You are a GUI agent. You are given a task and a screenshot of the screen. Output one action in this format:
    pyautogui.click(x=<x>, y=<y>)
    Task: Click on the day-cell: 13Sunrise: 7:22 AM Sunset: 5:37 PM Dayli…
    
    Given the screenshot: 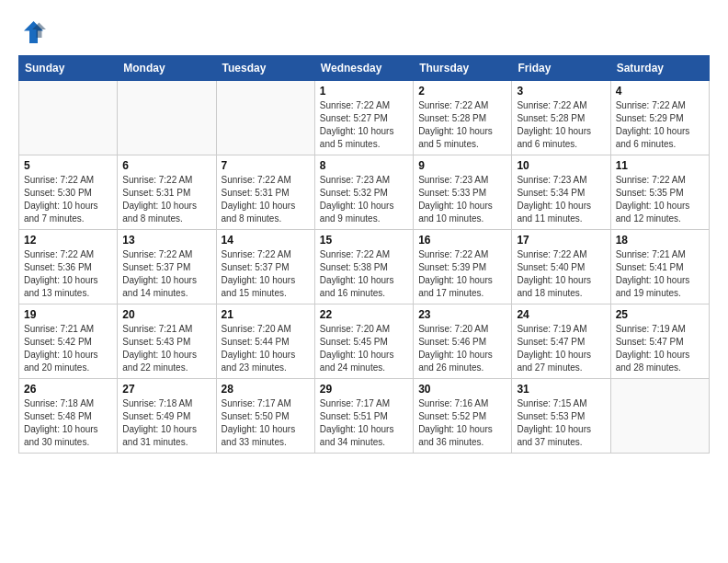 What is the action you would take?
    pyautogui.click(x=167, y=267)
    